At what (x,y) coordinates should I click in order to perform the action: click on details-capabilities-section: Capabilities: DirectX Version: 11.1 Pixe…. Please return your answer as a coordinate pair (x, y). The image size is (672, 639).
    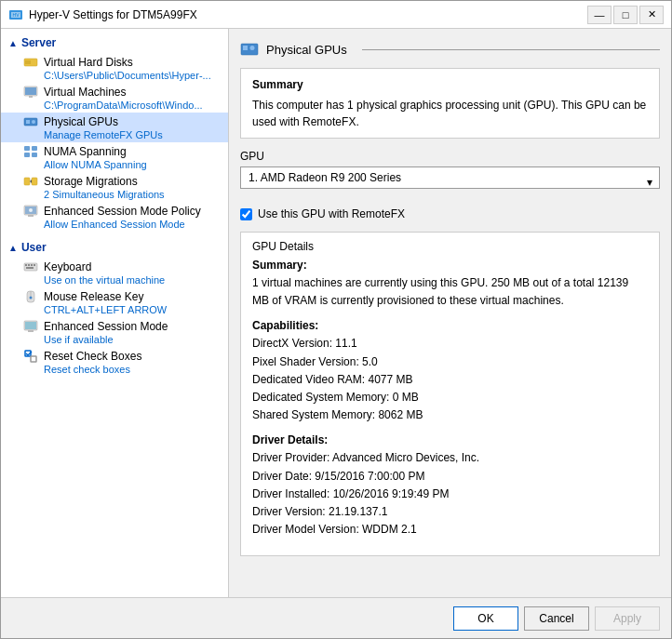
    Looking at the image, I should click on (450, 372).